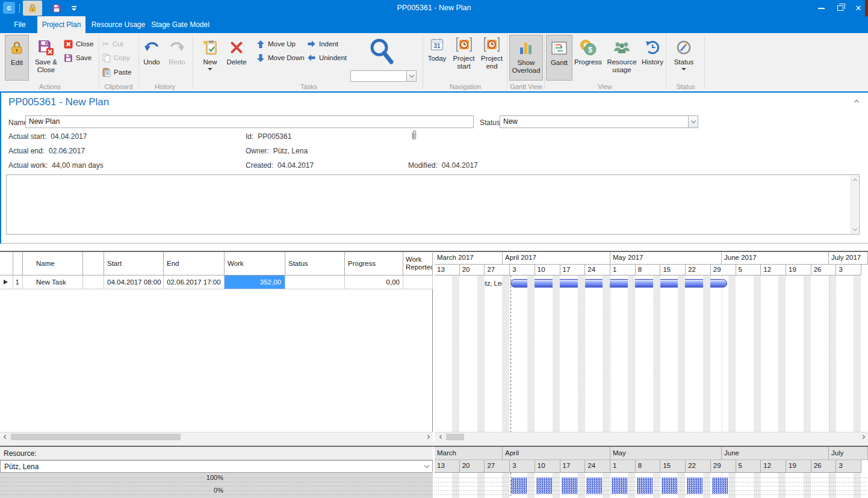 The image size is (868, 498). Describe the element at coordinates (599, 121) in the screenshot. I see `status-combobox: New` at that location.